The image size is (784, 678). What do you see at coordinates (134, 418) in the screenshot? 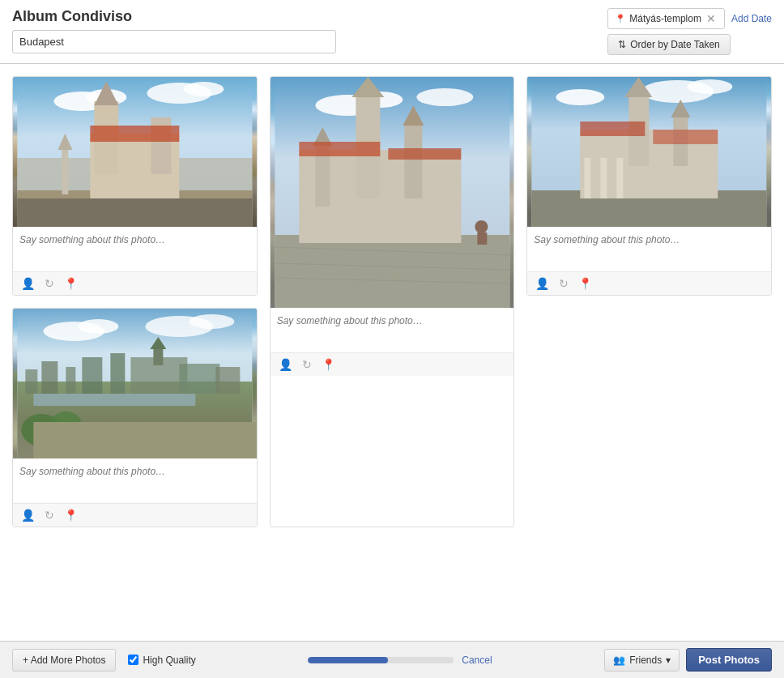
I see `photo-card-4: 👤 ↻ 📍` at bounding box center [134, 418].